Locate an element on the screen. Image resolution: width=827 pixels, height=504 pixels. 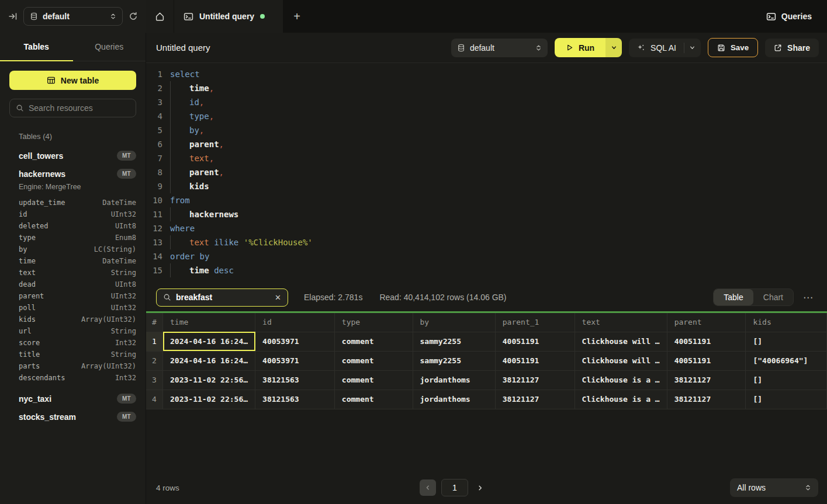
run-options-button is located at coordinates (614, 48).